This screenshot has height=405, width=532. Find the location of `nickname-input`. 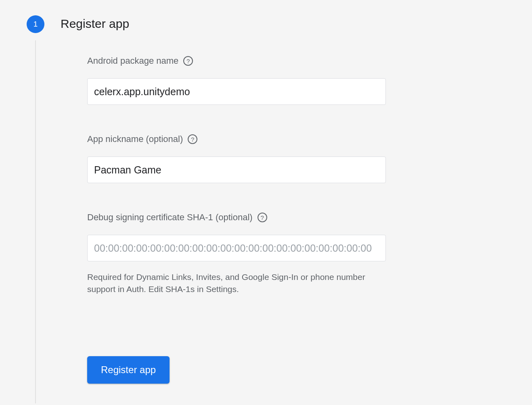

nickname-input is located at coordinates (237, 170).